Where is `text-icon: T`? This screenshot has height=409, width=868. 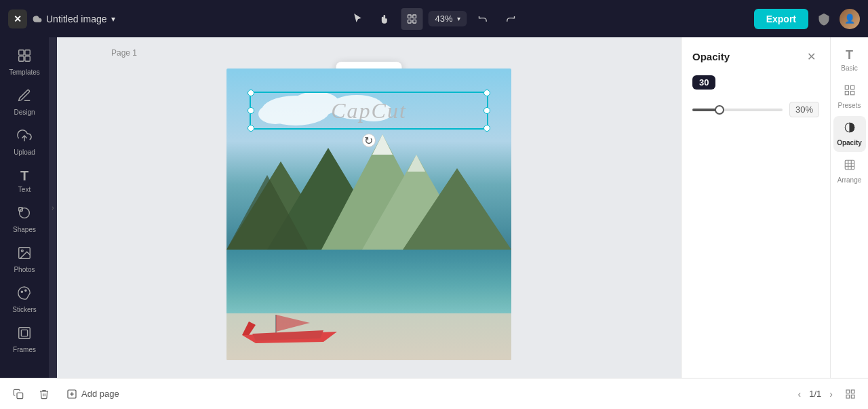
text-icon: T is located at coordinates (24, 176).